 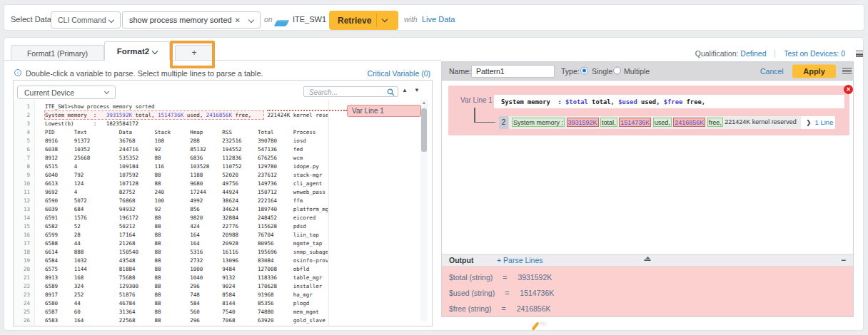 I want to click on code-line: 66038 10352 244716 92 85132 194552 54713…, so click(x=223, y=150).